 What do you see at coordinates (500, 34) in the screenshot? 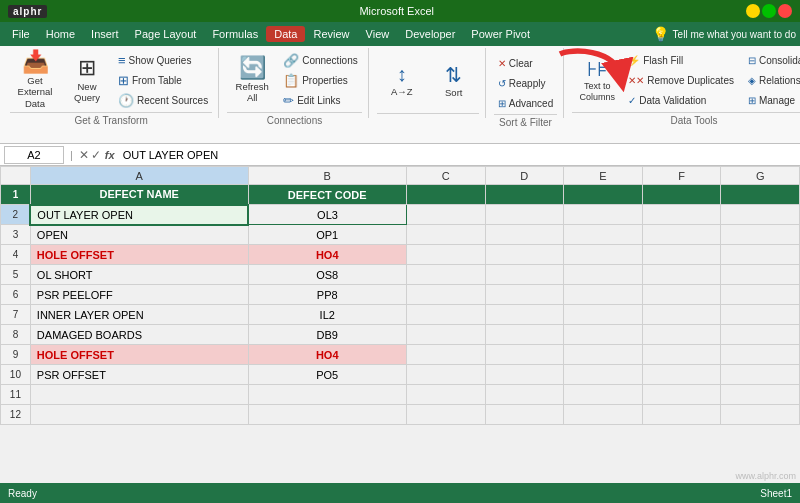
I see `menu-power-pivot: Power Pivot` at bounding box center [500, 34].